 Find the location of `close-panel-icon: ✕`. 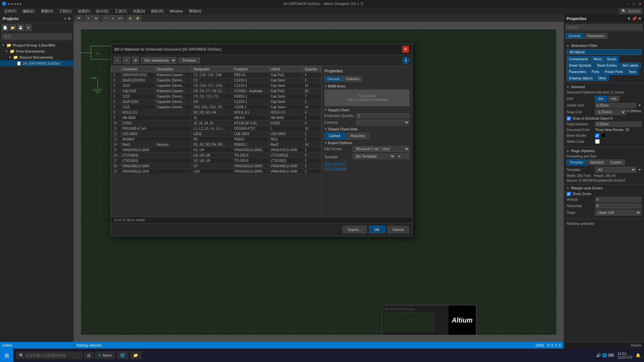

close-panel-icon: ✕ is located at coordinates (640, 19).